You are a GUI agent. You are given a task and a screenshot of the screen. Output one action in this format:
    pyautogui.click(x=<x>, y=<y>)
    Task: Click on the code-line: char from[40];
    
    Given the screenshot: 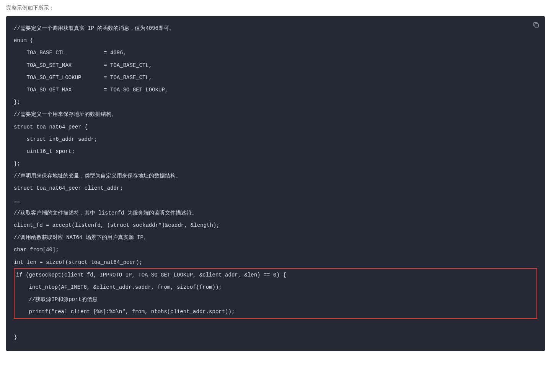 What is the action you would take?
    pyautogui.click(x=36, y=250)
    